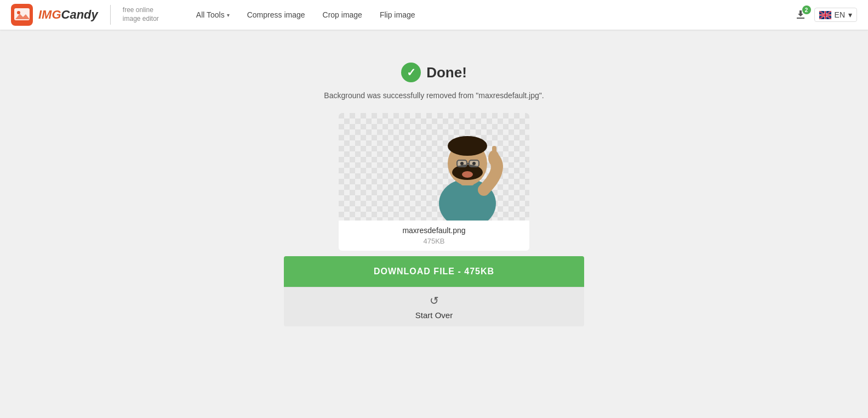 This screenshot has width=868, height=418. Describe the element at coordinates (434, 167) in the screenshot. I see `image-preview-area` at that location.